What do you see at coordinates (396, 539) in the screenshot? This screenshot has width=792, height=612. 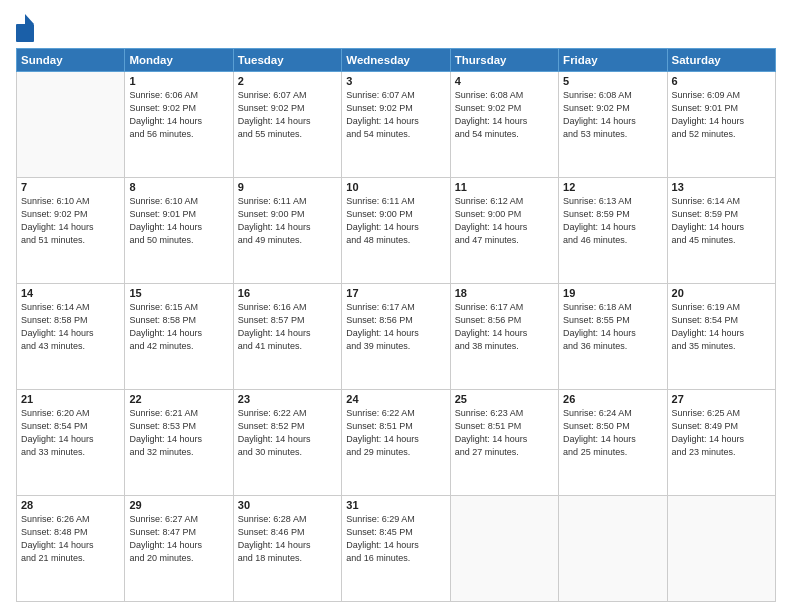 I see `cell-info: Sunrise: 6:29 AMSunset: 8:45 PMDaylight:…` at bounding box center [396, 539].